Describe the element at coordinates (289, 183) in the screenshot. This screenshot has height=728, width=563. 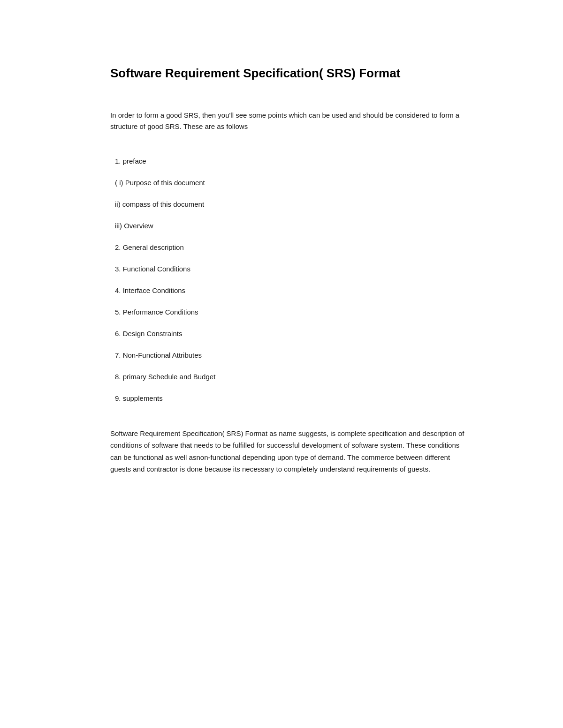
I see `list-item: ( i) Purpose of this document` at that location.